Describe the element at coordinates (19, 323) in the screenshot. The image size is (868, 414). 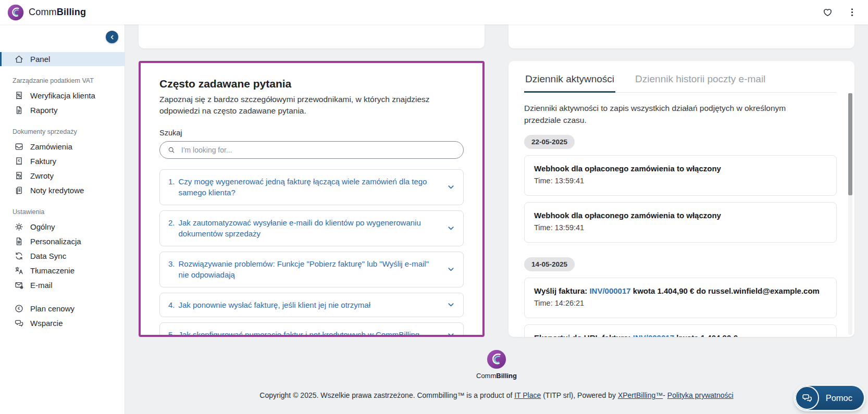
I see `support-icon` at that location.